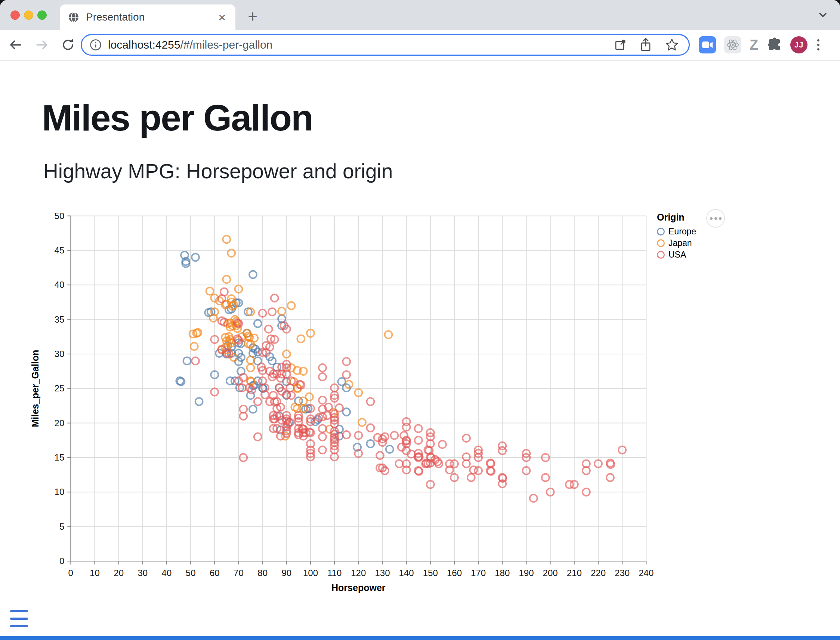 The width and height of the screenshot is (840, 640). Describe the element at coordinates (823, 15) in the screenshot. I see `tab-search-chevron-icon` at that location.